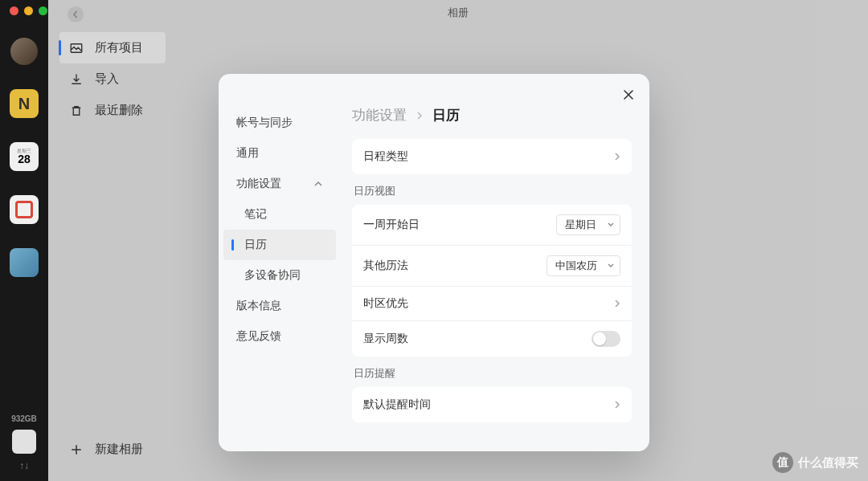  What do you see at coordinates (628, 95) in the screenshot?
I see `close-button` at bounding box center [628, 95].